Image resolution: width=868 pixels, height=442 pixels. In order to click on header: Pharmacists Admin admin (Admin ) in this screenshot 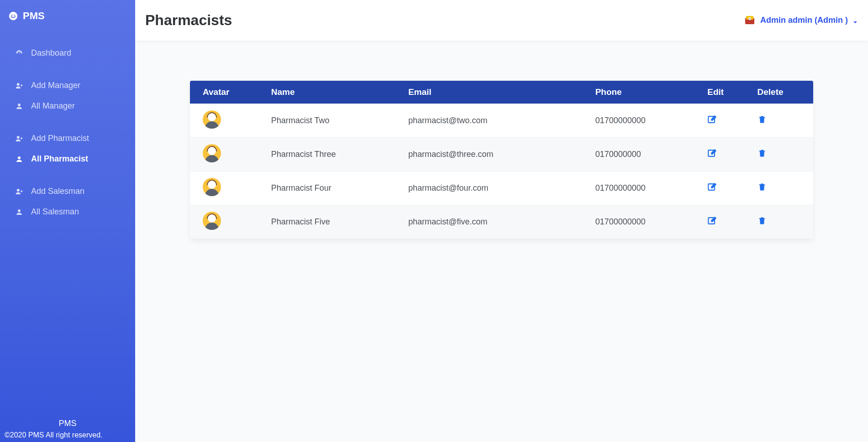, I will do `click(501, 20)`.